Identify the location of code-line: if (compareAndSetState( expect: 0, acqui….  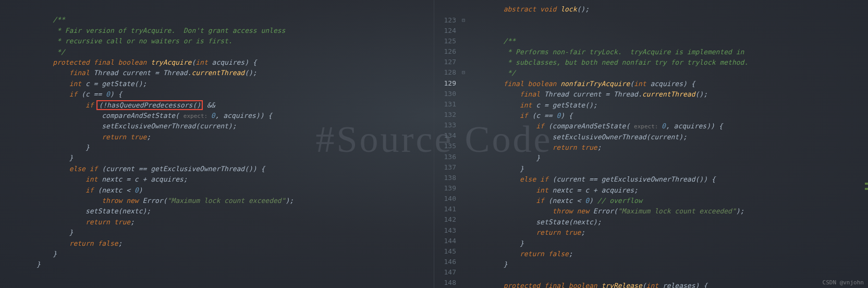
(669, 126).